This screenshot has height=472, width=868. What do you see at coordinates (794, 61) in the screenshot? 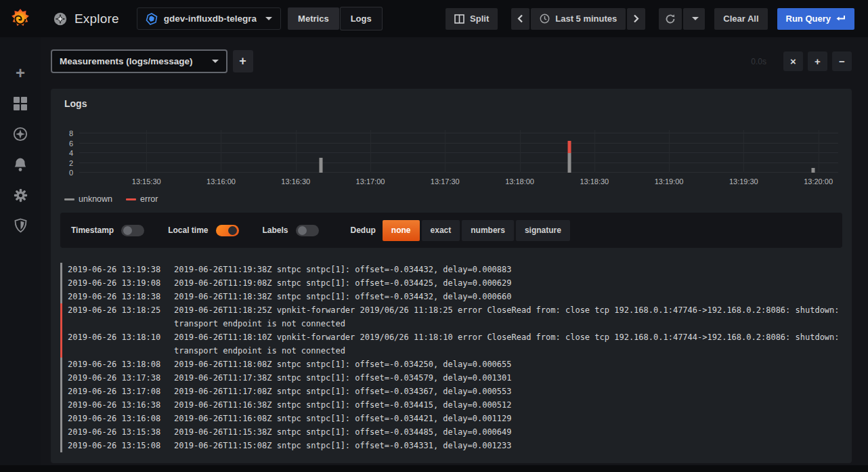
I see `remove-query-button: ×` at bounding box center [794, 61].